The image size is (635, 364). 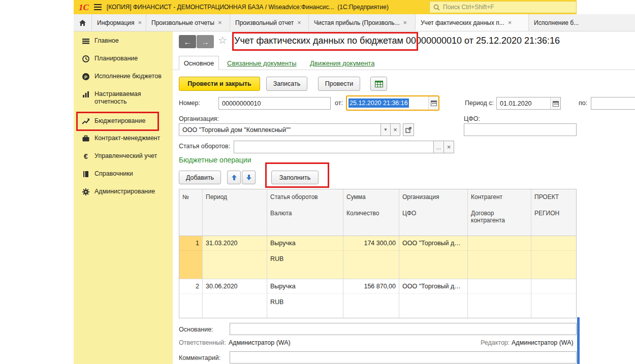 What do you see at coordinates (295, 178) in the screenshot?
I see `fill-label: Заполнить` at bounding box center [295, 178].